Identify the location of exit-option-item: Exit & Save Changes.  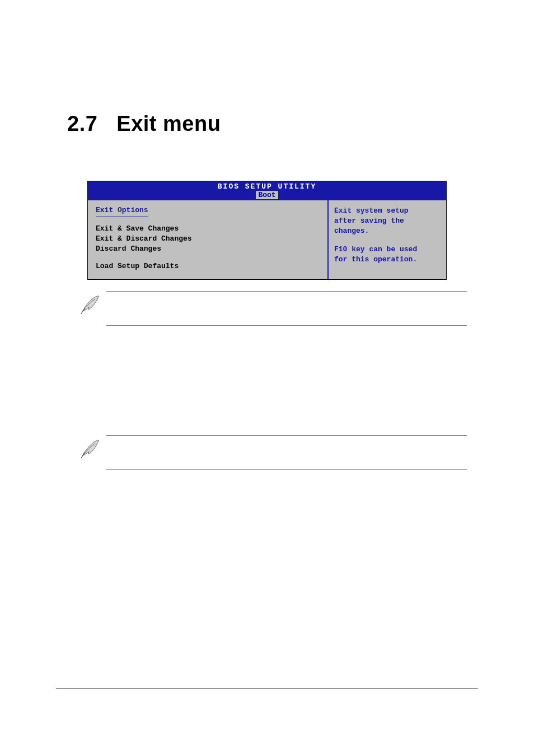
(208, 229).